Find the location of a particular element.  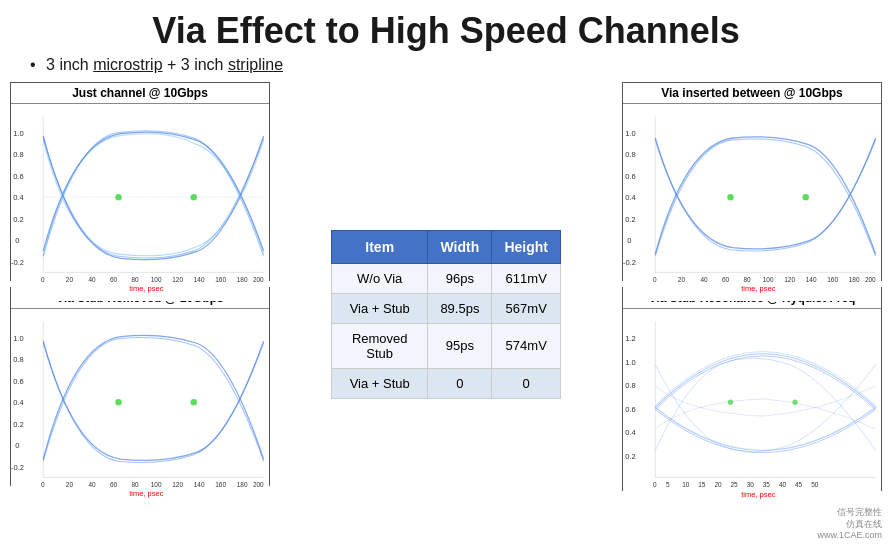

row3-width: 95ps is located at coordinates (460, 346).